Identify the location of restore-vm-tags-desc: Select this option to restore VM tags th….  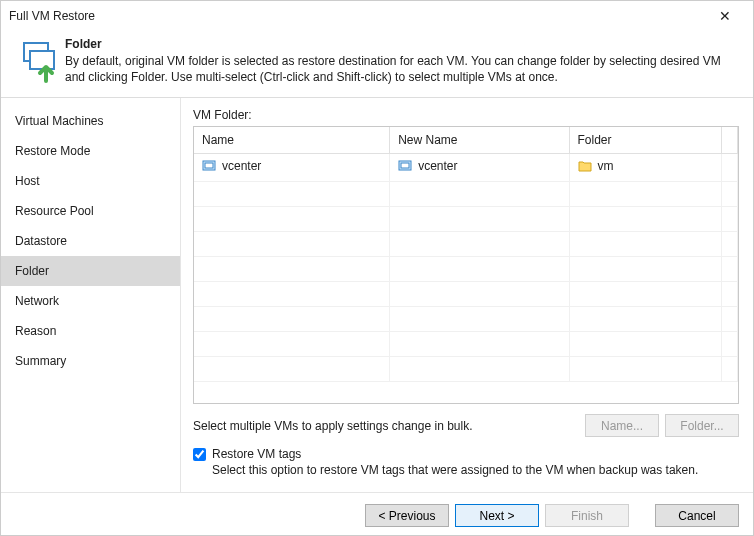
(476, 470).